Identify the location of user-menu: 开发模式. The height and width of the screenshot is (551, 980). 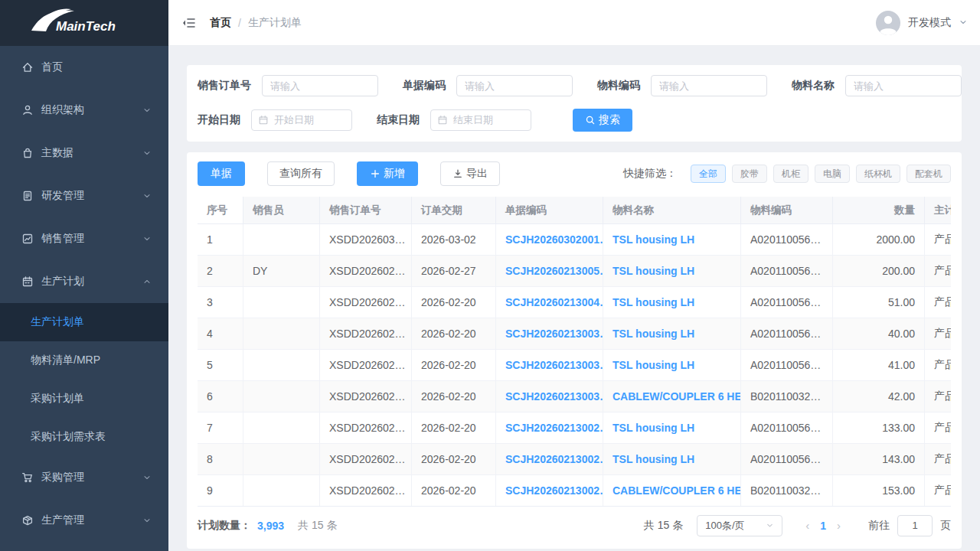
(922, 23).